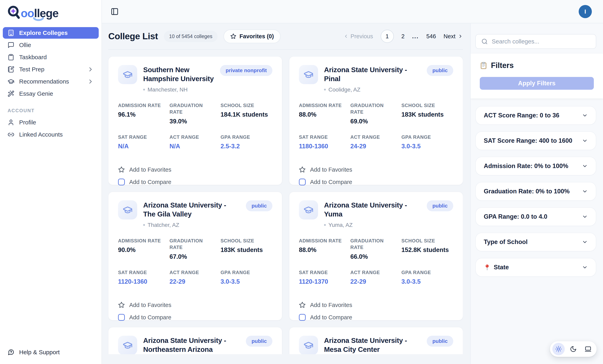 The width and height of the screenshot is (603, 364). I want to click on sidebar-item-recommendations: Recommendations, so click(51, 82).